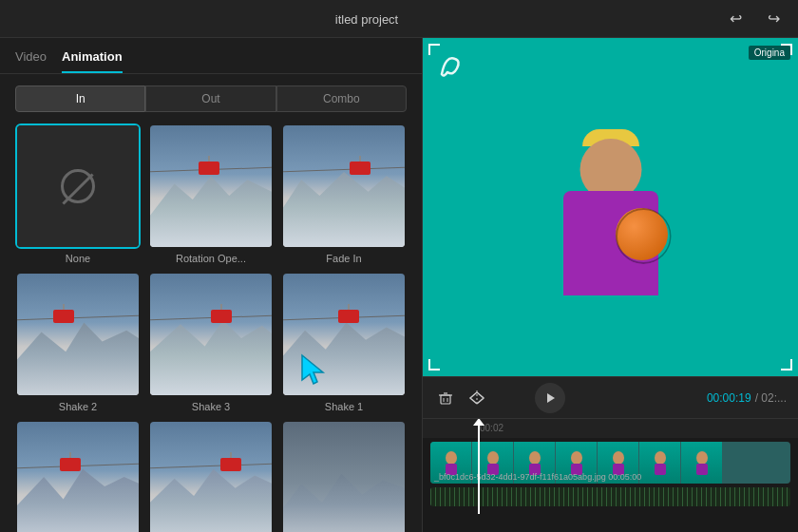 This screenshot has height=532, width=798. Describe the element at coordinates (344, 186) in the screenshot. I see `animation-fade-in-thumb` at that location.